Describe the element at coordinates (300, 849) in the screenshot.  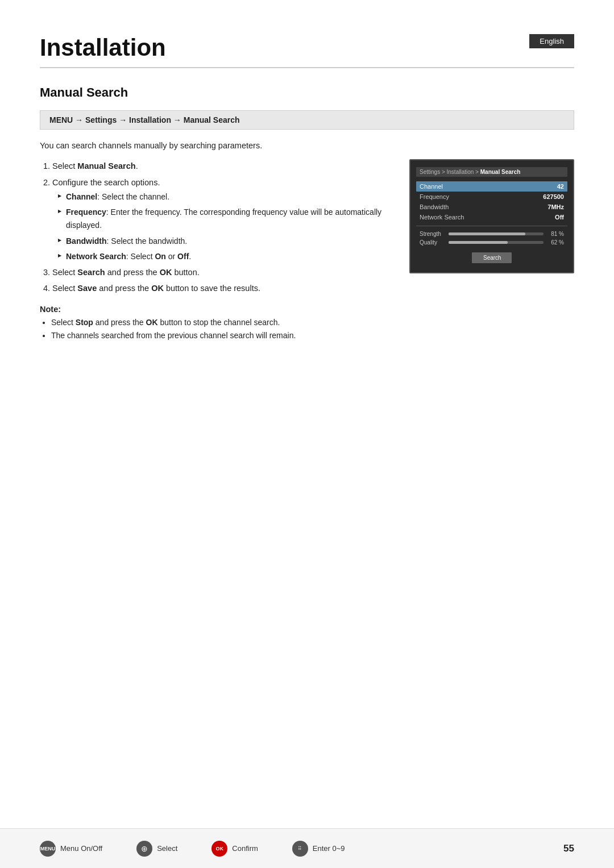
I see `num-icon-dots: ⠿` at that location.